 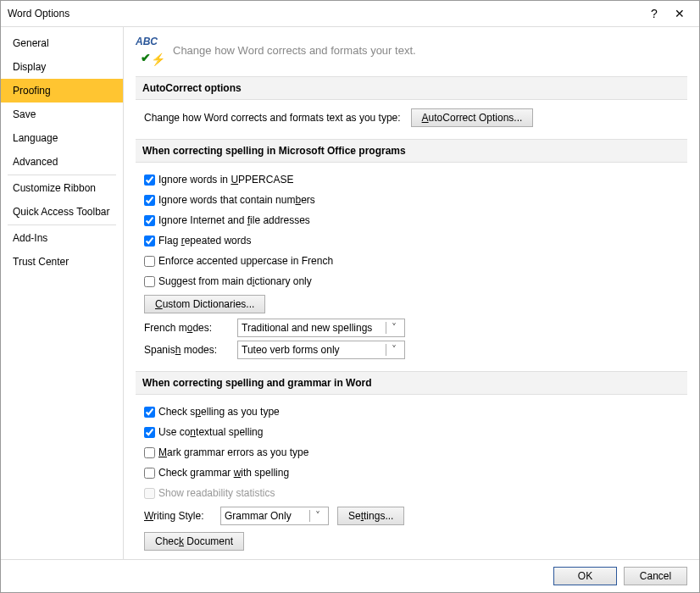 I want to click on lbl-main-dict: Suggest from main dictionary only, so click(x=236, y=281).